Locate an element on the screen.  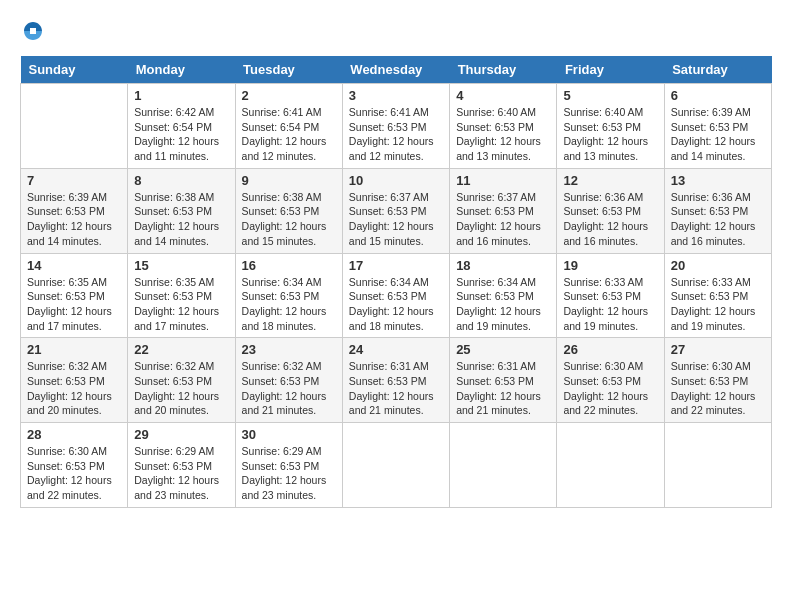
day-number: 12 is located at coordinates (610, 180).